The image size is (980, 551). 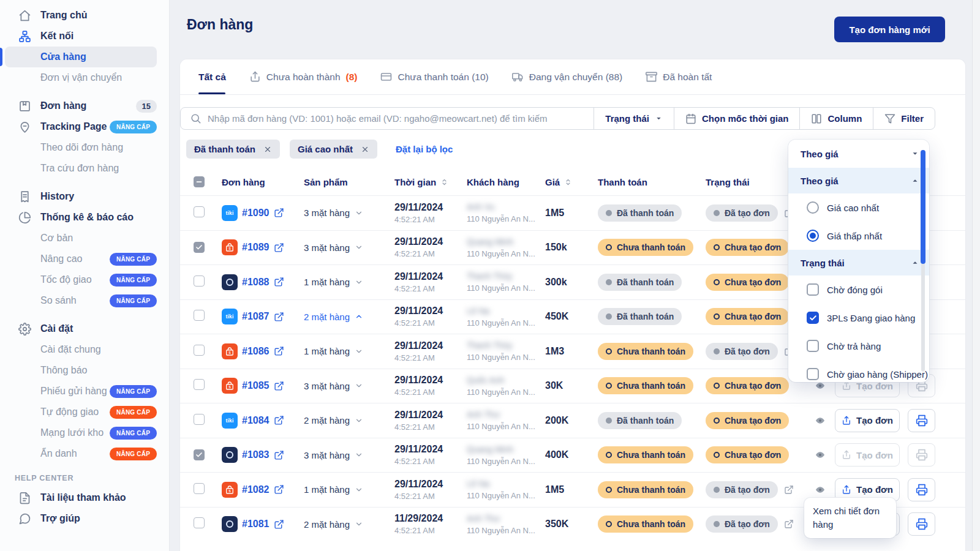 I want to click on sidebar-item: Thông báo, so click(x=85, y=370).